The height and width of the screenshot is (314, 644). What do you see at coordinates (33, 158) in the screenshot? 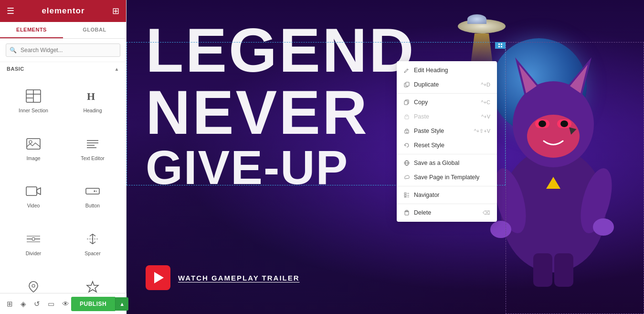
I see `widget-image-label: Image` at bounding box center [33, 158].